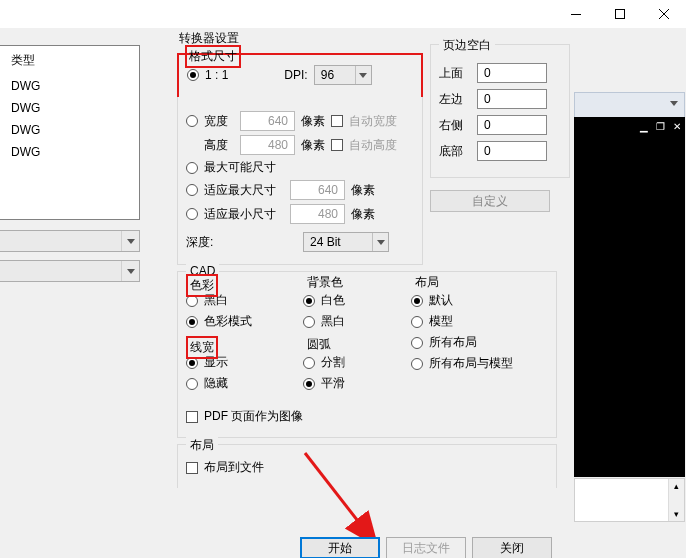 The height and width of the screenshot is (558, 686). What do you see at coordinates (337, 121) in the screenshot?
I see `auto-width-checkbox` at bounding box center [337, 121].